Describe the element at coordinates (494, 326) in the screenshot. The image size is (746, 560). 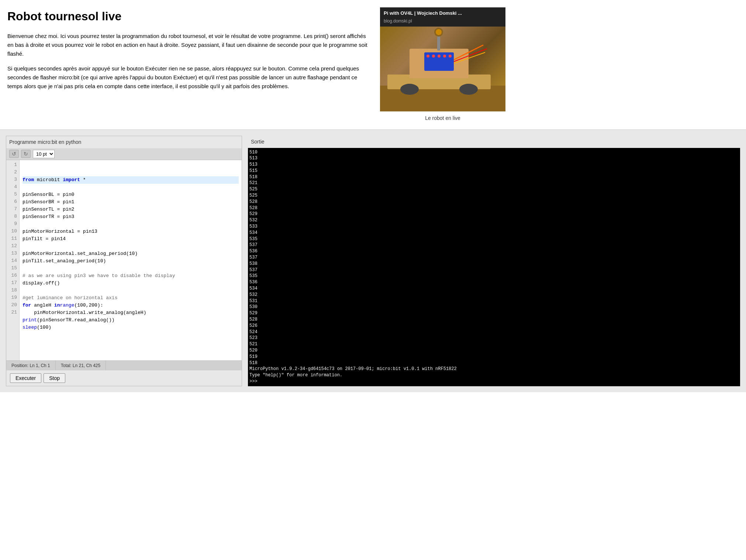
I see `output-line: 526` at that location.